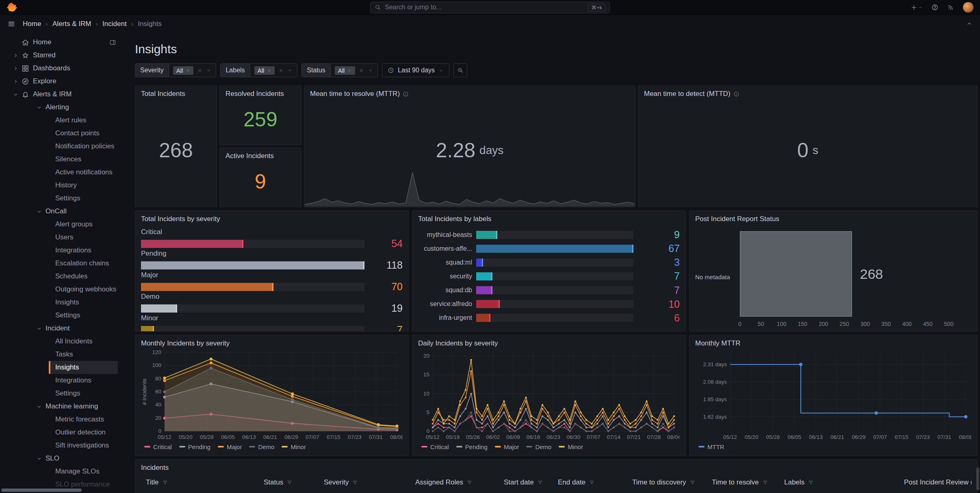 Image resolution: width=980 pixels, height=493 pixels. I want to click on news-icon, so click(951, 7).